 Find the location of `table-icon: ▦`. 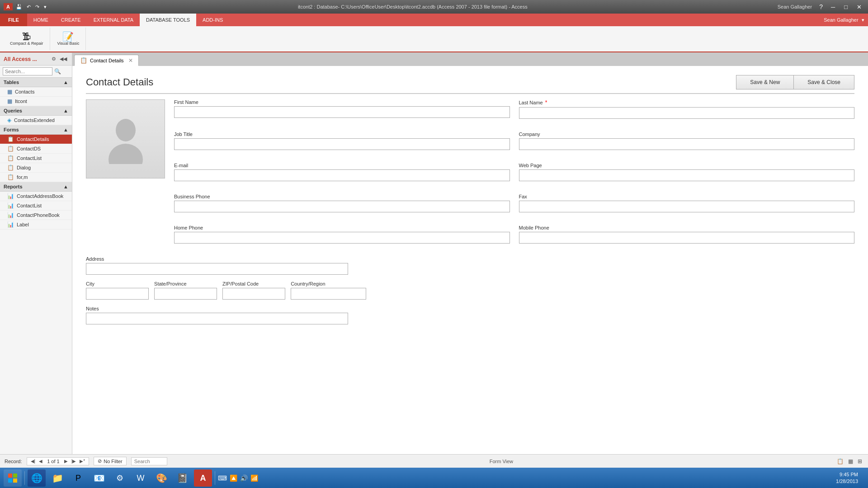

table-icon: ▦ is located at coordinates (10, 92).